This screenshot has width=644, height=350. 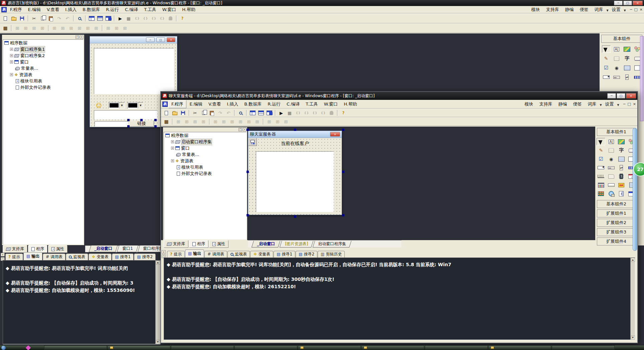 I want to click on mdi-close-icon, so click(x=635, y=104).